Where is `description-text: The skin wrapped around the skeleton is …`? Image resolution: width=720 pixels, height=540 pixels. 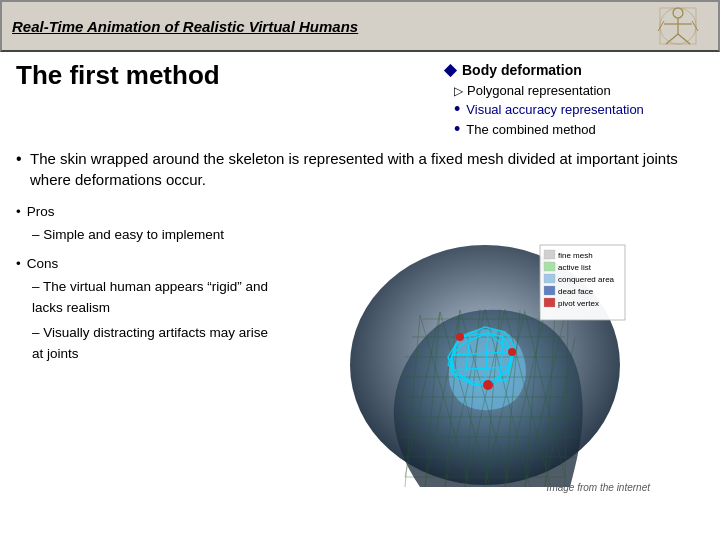 description-text: The skin wrapped around the skeleton is … is located at coordinates (360, 169).